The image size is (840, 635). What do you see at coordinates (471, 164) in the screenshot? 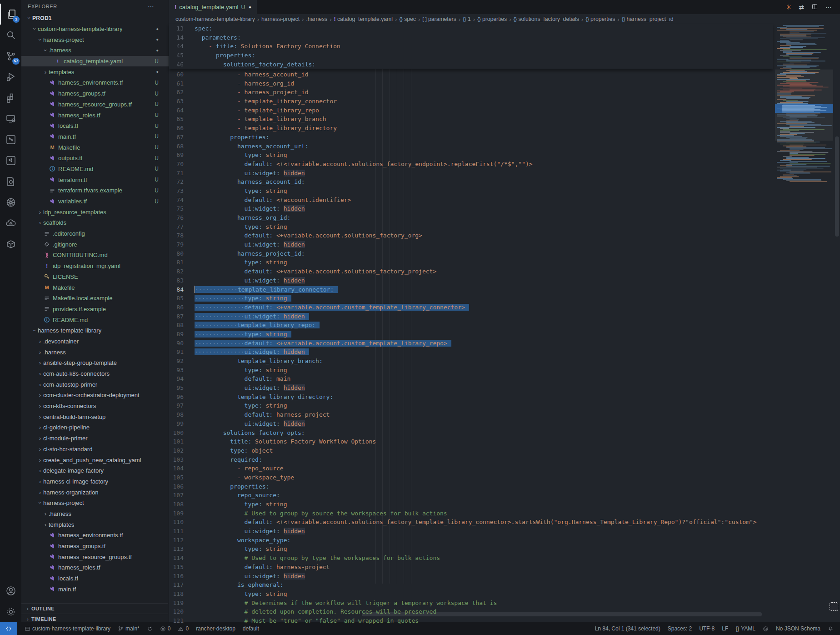
I see `code-line-70: 70 default: <+<+variable.account.solutio…` at bounding box center [471, 164].